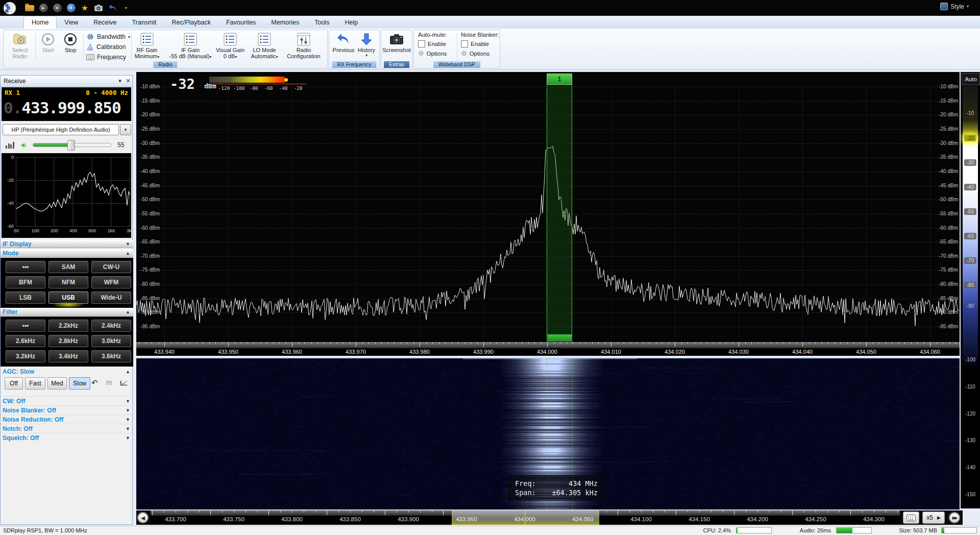 This screenshot has height=535, width=980. I want to click on tab-help: Help, so click(351, 22).